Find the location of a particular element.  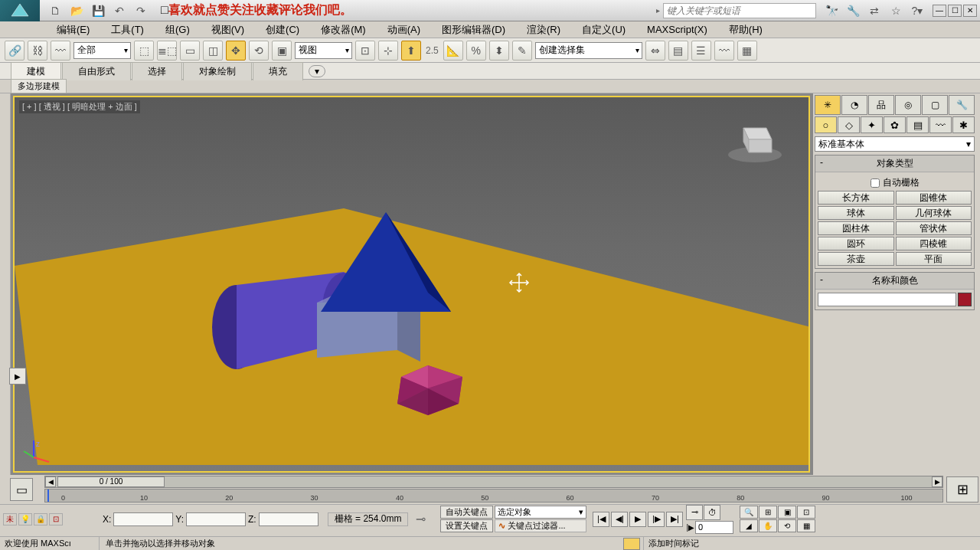

geometry-subtab-icon: ○ is located at coordinates (825, 125).